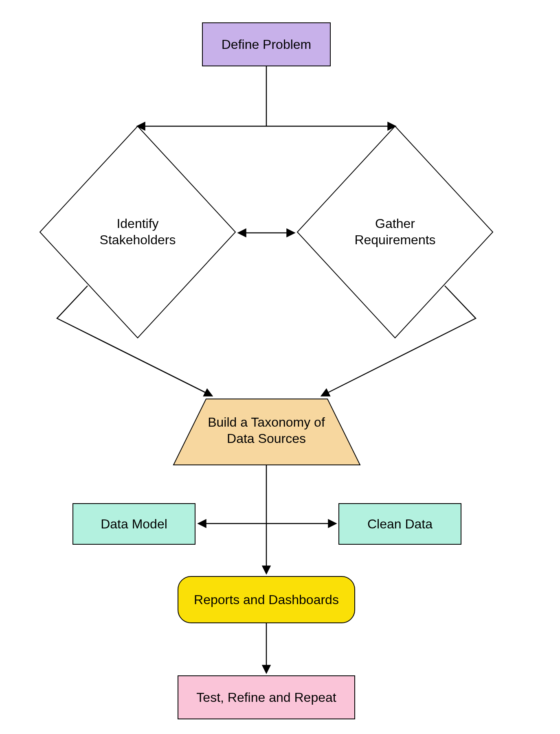  I want to click on node-data-model: Data Model, so click(134, 524).